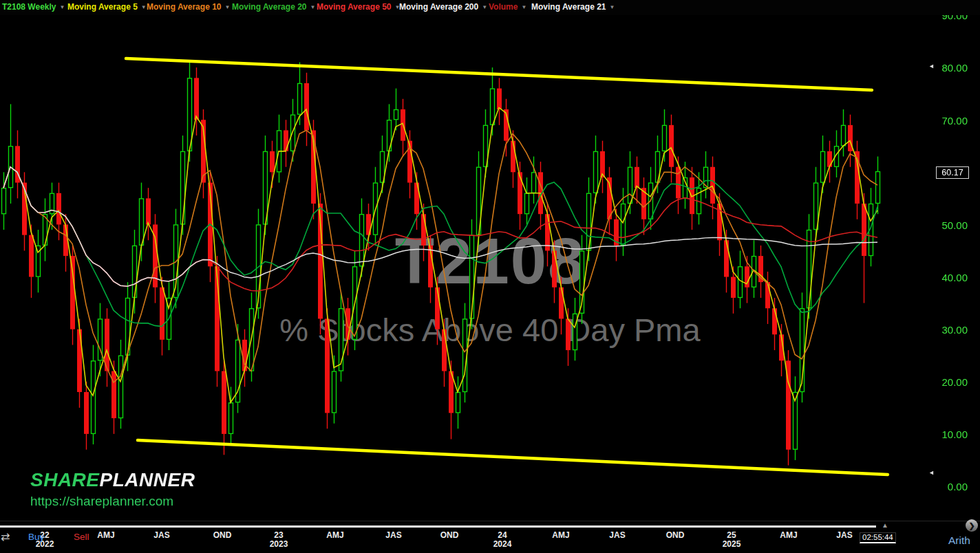 The height and width of the screenshot is (553, 980). I want to click on pan-arrows-icon: ⇄, so click(6, 536).